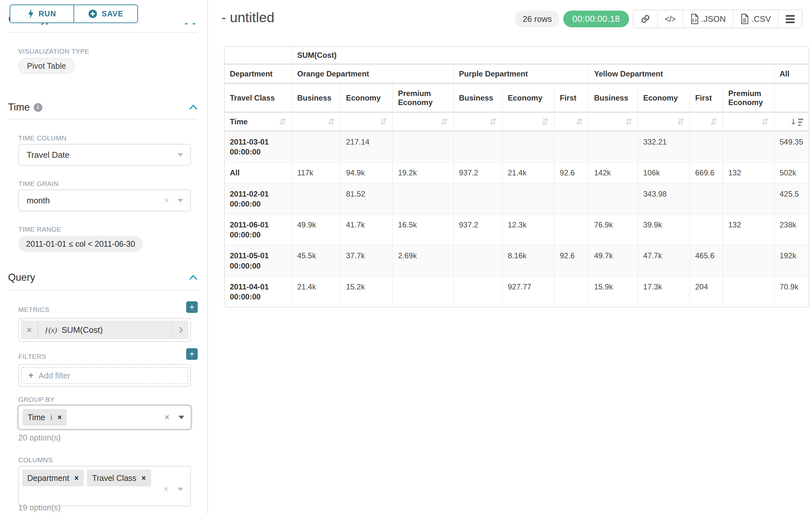 The image size is (812, 514). I want to click on menu-icon, so click(790, 19).